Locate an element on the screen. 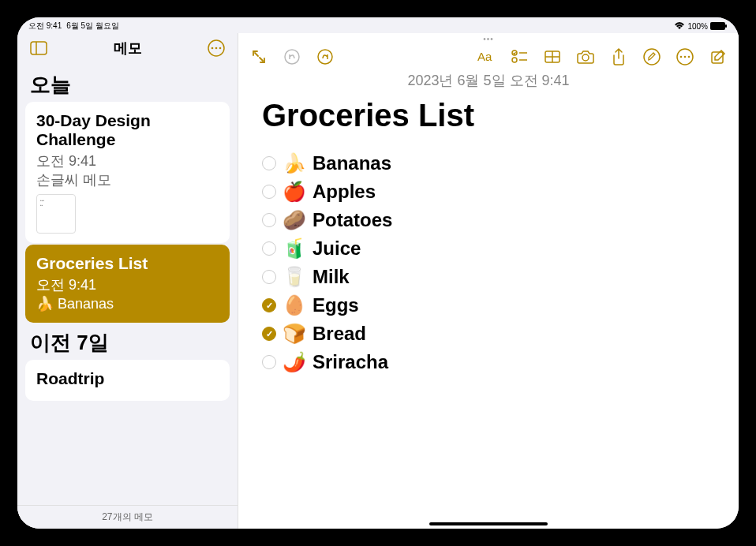  item-text: Bananas is located at coordinates (352, 163).